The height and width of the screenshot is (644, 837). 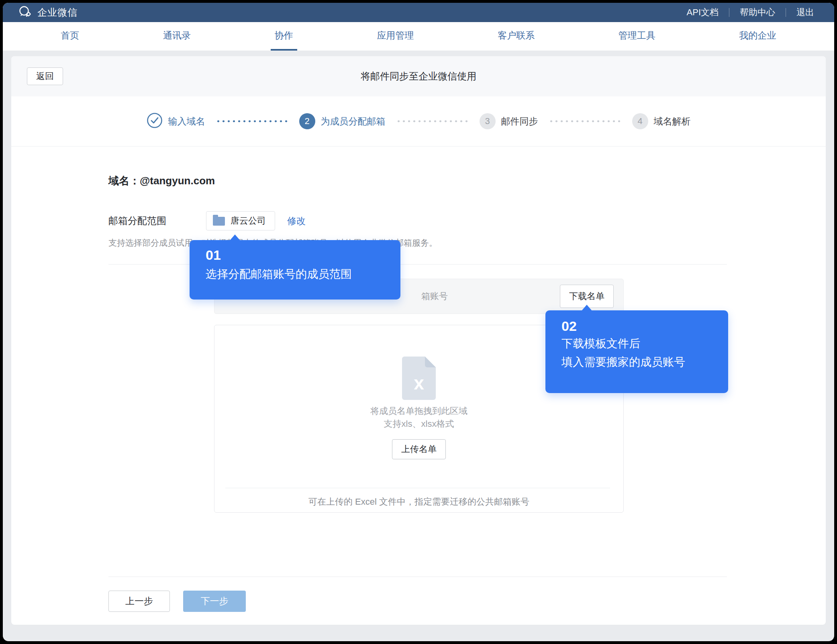 What do you see at coordinates (418, 76) in the screenshot?
I see `page-header: 返回 将邮件同步至企业微信使用` at bounding box center [418, 76].